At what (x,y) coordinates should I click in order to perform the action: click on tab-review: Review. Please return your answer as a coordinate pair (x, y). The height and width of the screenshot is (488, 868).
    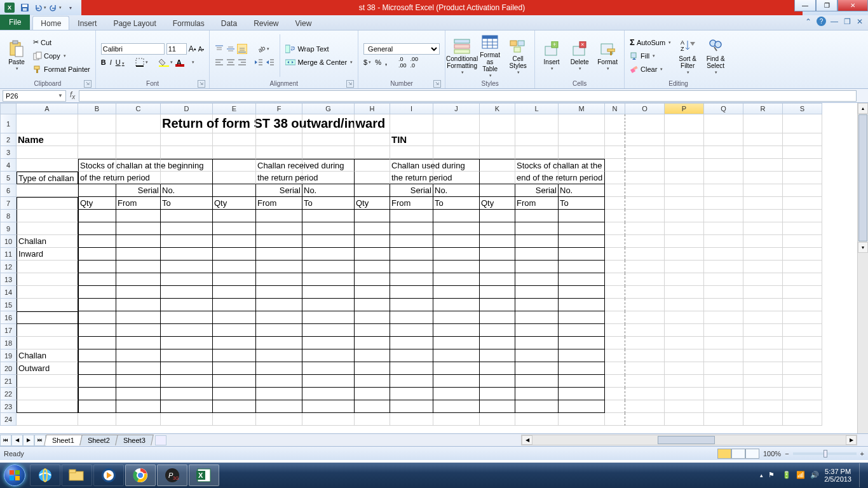
    Looking at the image, I should click on (266, 23).